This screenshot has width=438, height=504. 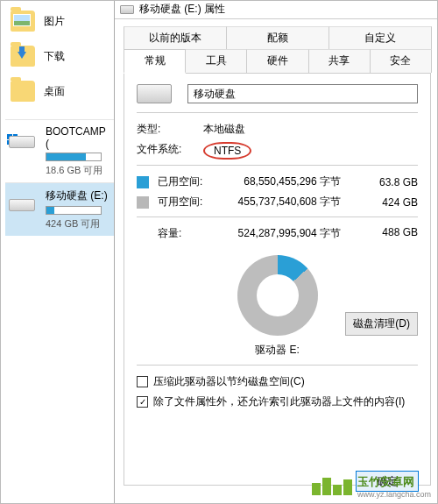 I want to click on pictures-folder-icon, so click(x=23, y=21).